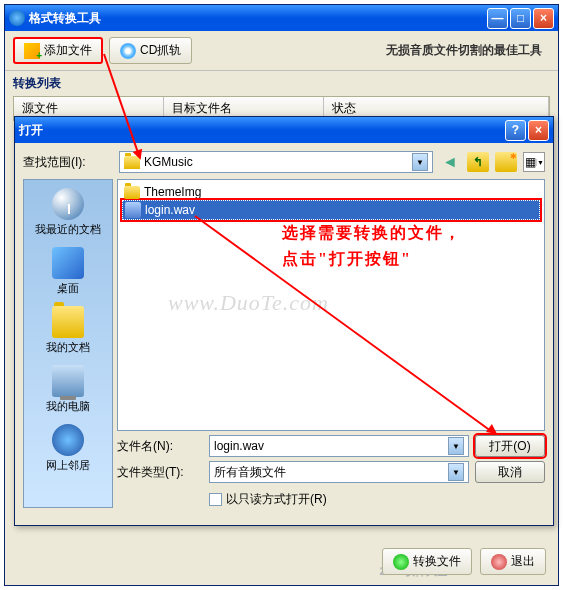 Image resolution: width=563 pixels, height=590 pixels. I want to click on tagline: 无损音质文件切割的最佳工具, so click(468, 50).